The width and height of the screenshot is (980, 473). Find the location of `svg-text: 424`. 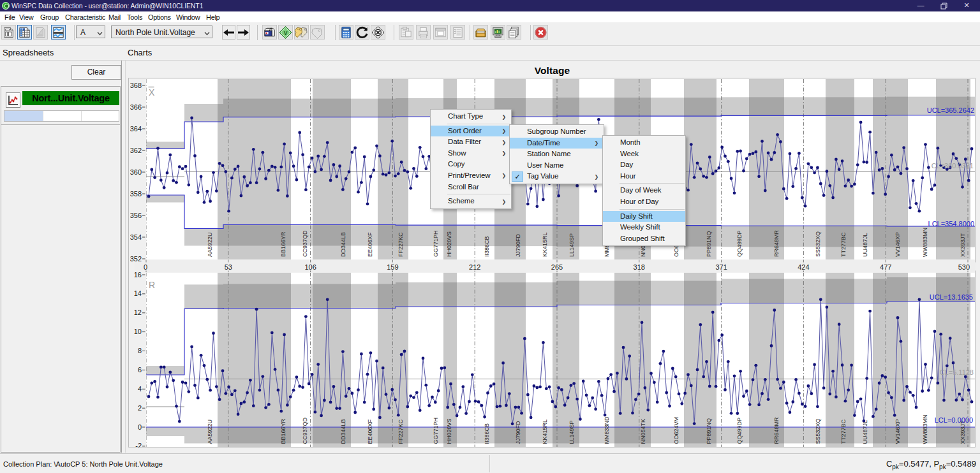

svg-text: 424 is located at coordinates (803, 267).